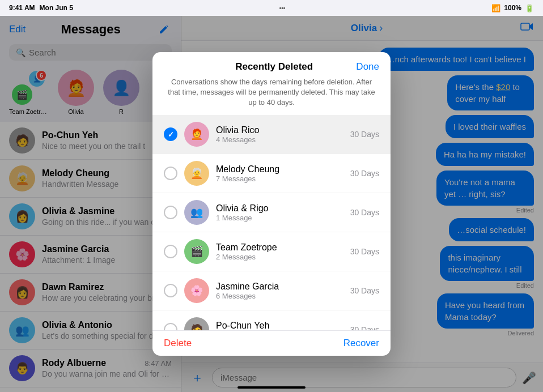  What do you see at coordinates (496, 8) in the screenshot?
I see `wifi-icon: 📶` at bounding box center [496, 8].